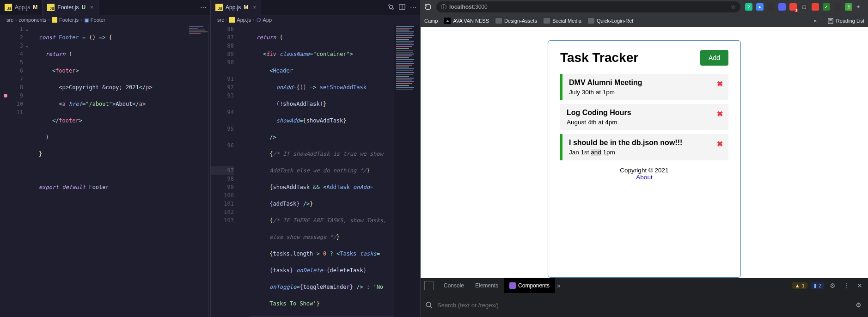  I want to click on warnings-badge: ▲1, so click(800, 286).